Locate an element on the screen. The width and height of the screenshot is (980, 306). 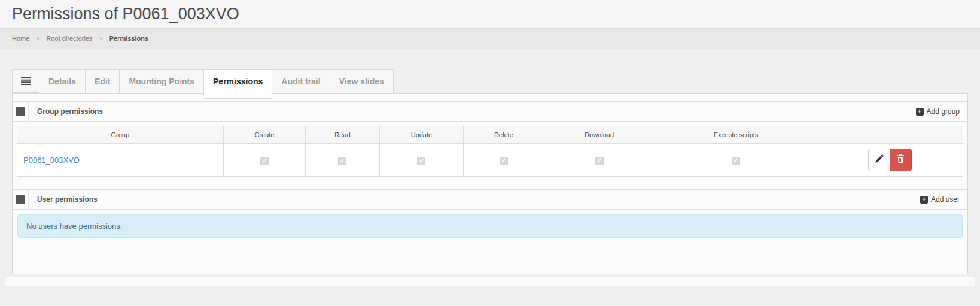
tab-audit-trail: Audit trail is located at coordinates (301, 81).